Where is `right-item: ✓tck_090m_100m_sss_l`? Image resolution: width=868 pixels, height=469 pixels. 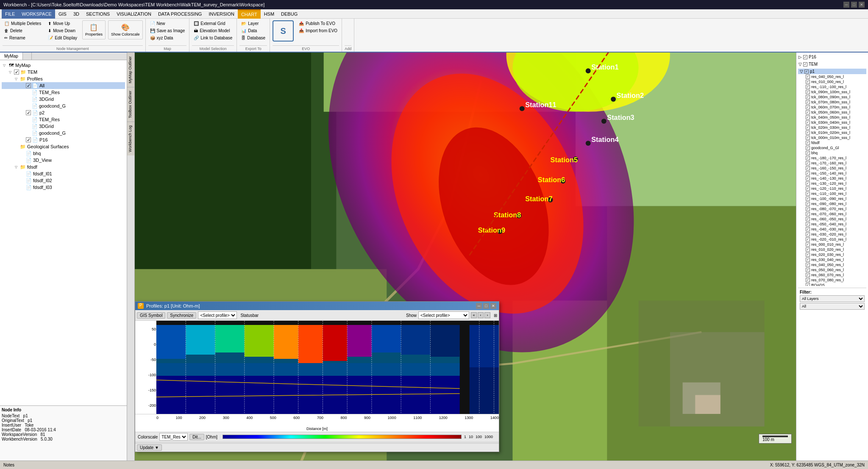
right-item: ✓tck_090m_100m_sss_l is located at coordinates (835, 92).